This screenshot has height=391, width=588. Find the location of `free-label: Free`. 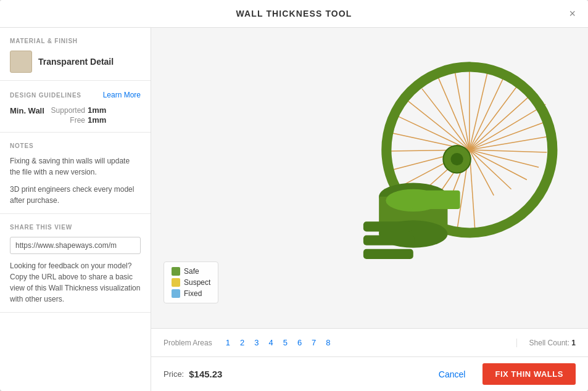

free-label: Free is located at coordinates (67, 120).